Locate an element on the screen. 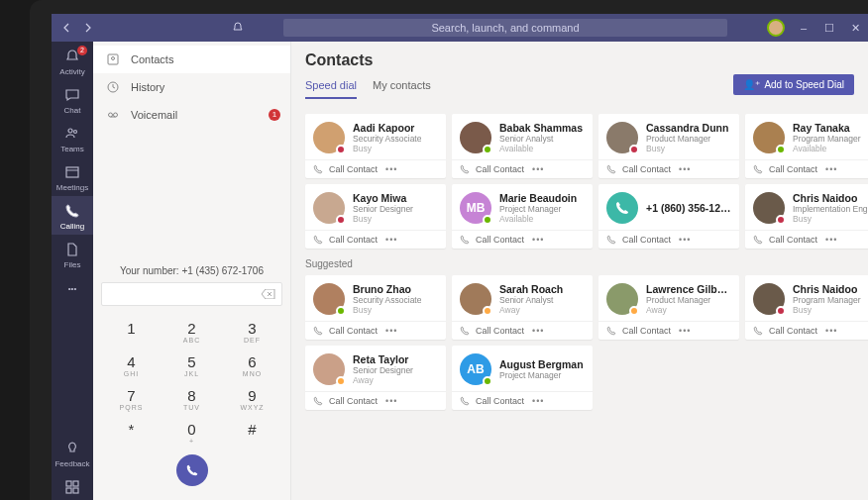 The image size is (868, 500). dial-key-*: * is located at coordinates (131, 432).